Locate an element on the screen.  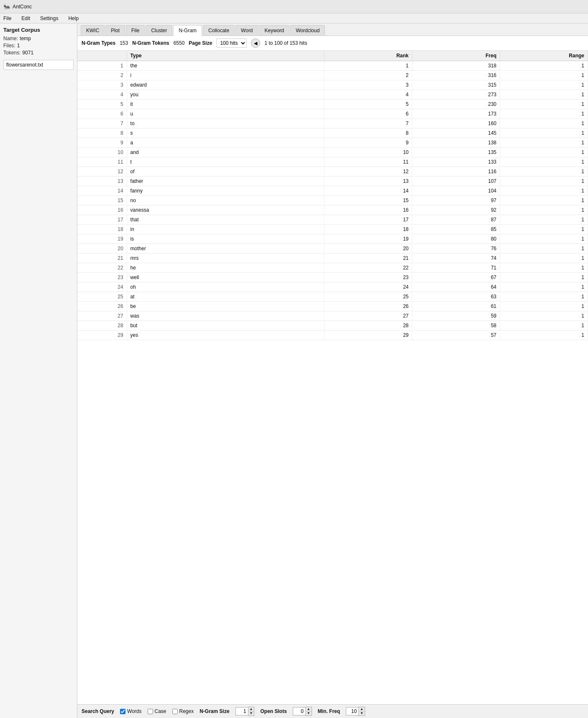
tab-bar: KWICPlotFileClusterN-GramCollocateWordKe… is located at coordinates (333, 30).